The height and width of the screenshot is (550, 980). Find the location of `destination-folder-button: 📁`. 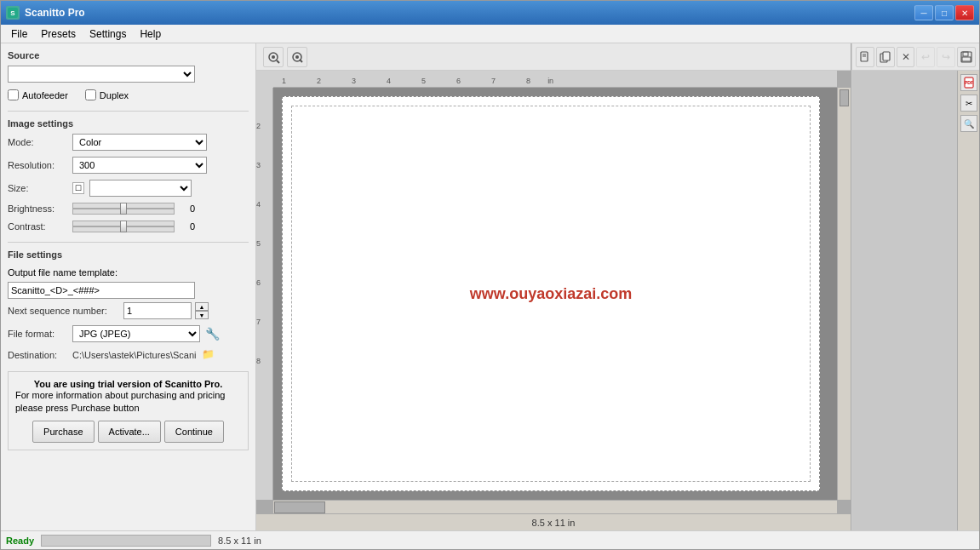

destination-folder-button: 📁 is located at coordinates (209, 355).